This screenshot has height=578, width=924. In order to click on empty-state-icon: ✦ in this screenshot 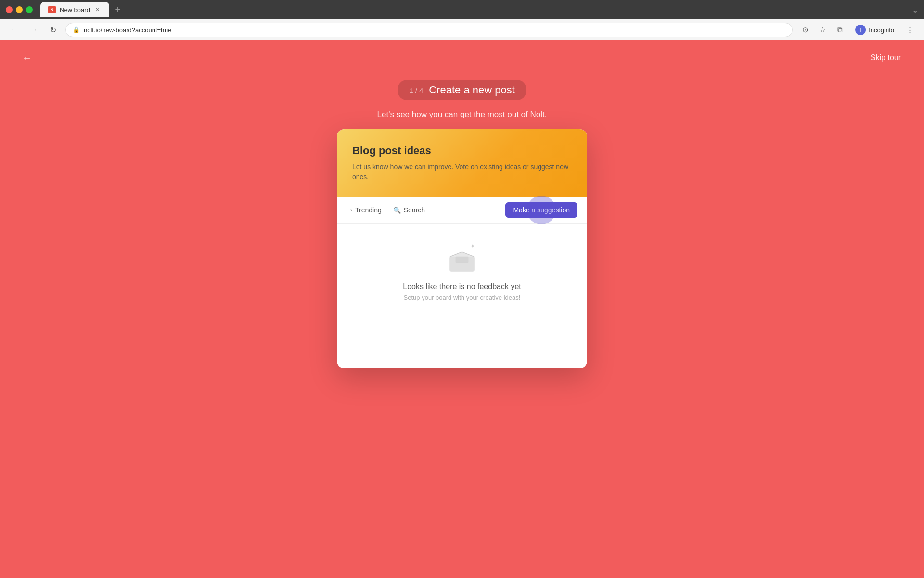, I will do `click(462, 259)`.